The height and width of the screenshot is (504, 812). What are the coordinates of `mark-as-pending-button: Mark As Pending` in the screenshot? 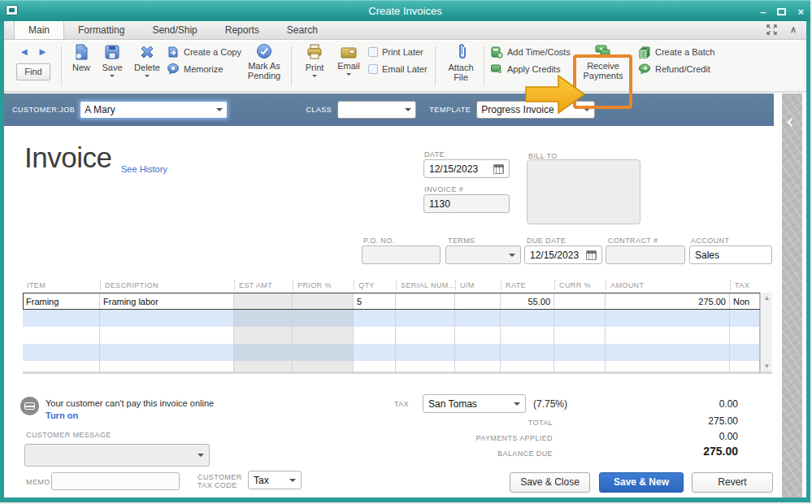 It's located at (264, 62).